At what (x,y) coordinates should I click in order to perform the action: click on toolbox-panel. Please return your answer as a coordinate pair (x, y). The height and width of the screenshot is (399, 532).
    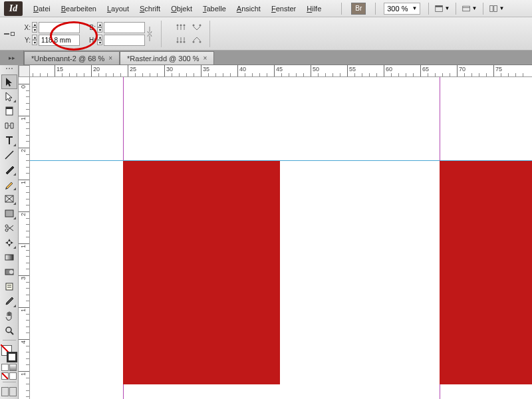
    Looking at the image, I should click on (9, 232).